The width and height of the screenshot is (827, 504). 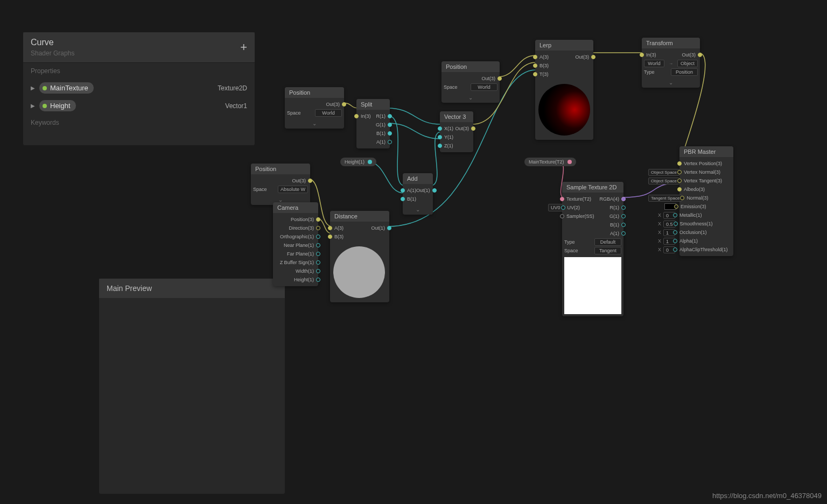 I want to click on type-dropdown: Default, so click(x=608, y=242).